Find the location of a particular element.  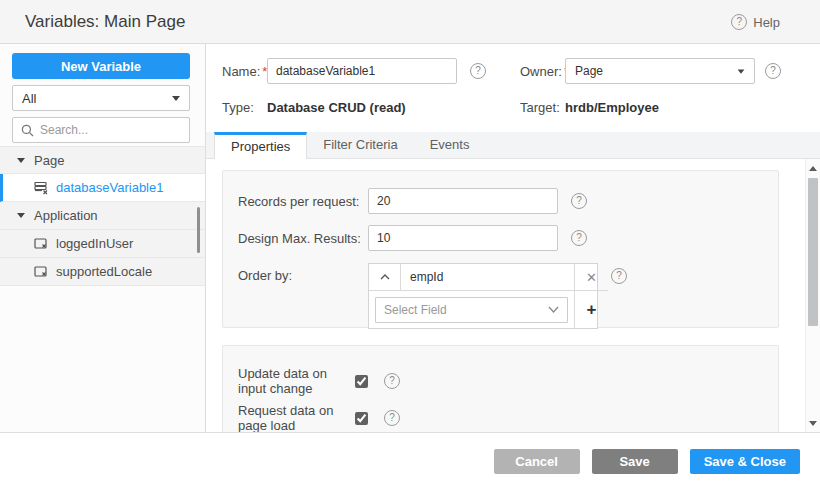

records-per-request-input is located at coordinates (463, 201).